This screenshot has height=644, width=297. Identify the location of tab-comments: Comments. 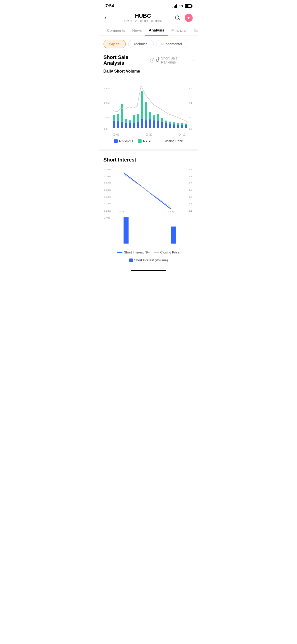
(116, 30).